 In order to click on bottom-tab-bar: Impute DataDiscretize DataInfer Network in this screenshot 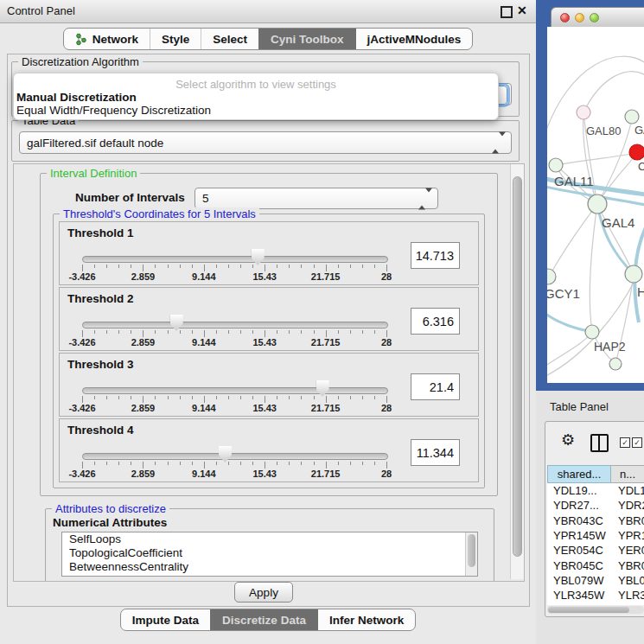, I will do `click(268, 620)`.